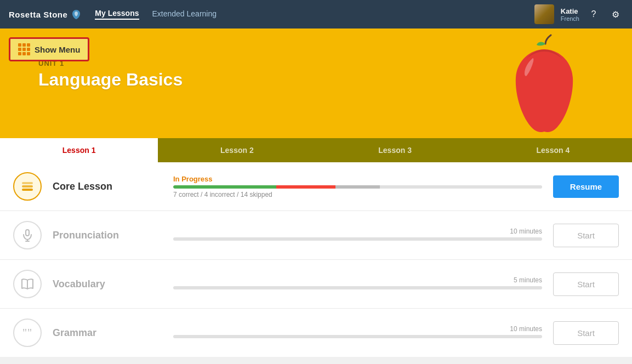 The width and height of the screenshot is (632, 364). What do you see at coordinates (111, 75) in the screenshot?
I see `hero-text: UNIT 1 Language Basics` at bounding box center [111, 75].